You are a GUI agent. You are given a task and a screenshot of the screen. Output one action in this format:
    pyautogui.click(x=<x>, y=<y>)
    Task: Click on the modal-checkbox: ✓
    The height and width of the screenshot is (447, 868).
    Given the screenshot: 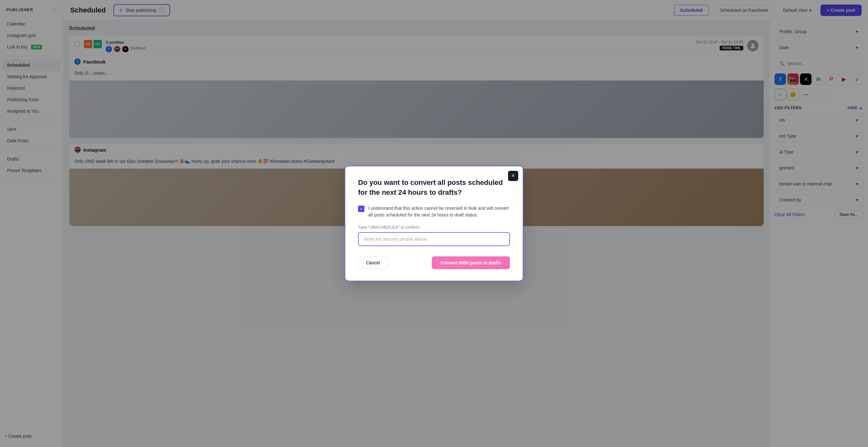 What is the action you would take?
    pyautogui.click(x=361, y=209)
    